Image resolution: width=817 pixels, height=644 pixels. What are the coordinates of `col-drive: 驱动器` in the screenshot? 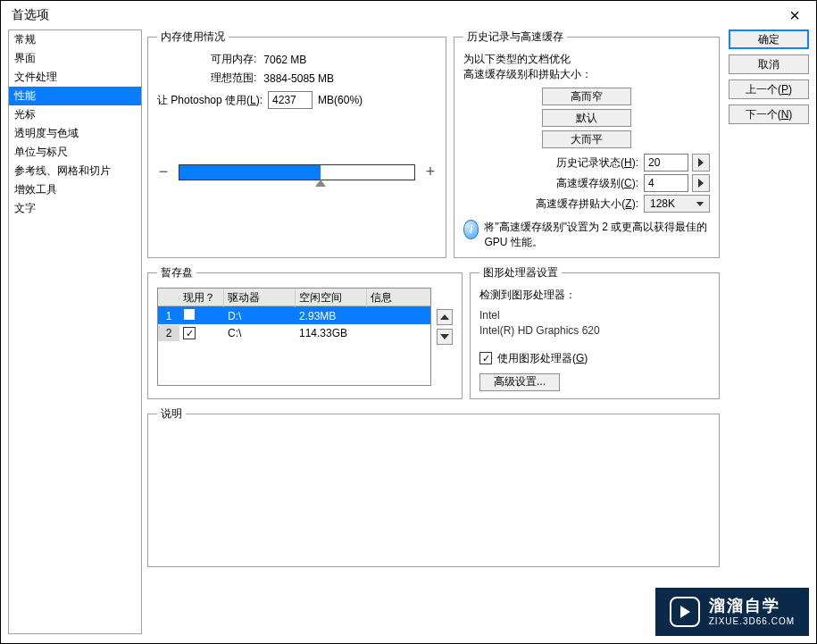 It's located at (260, 298).